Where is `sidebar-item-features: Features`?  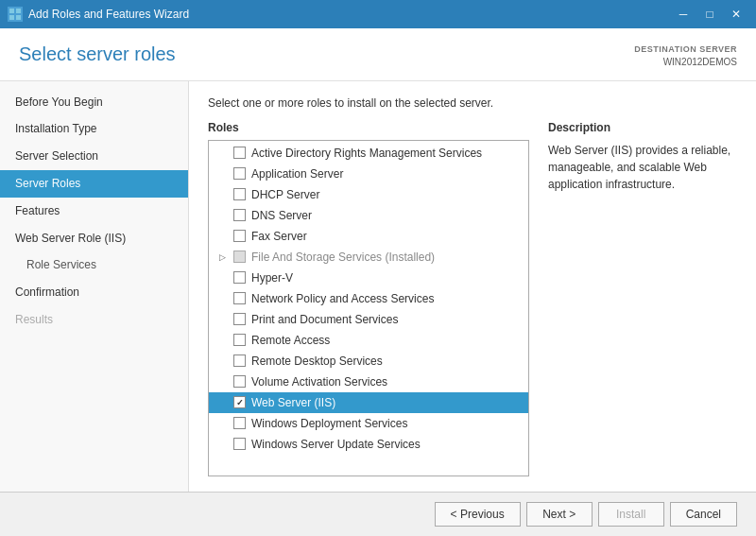
sidebar-item-features: Features is located at coordinates (94, 212).